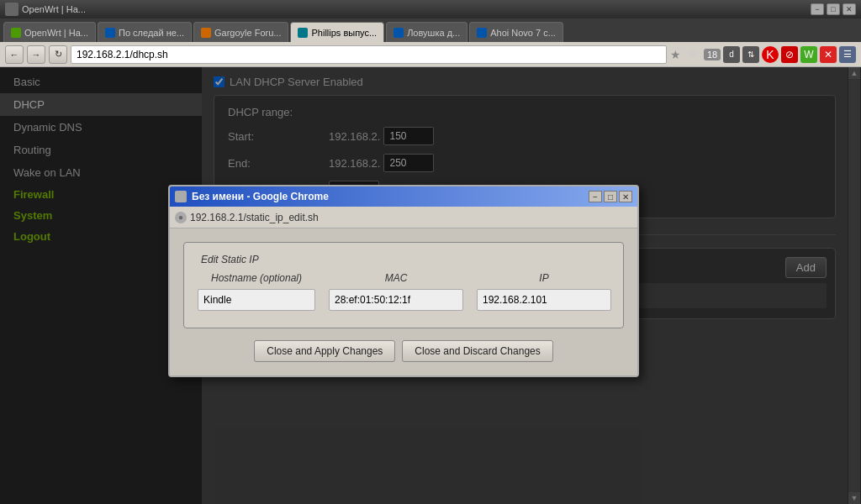 Image resolution: width=861 pixels, height=504 pixels. Describe the element at coordinates (544, 300) in the screenshot. I see `ip-input` at that location.